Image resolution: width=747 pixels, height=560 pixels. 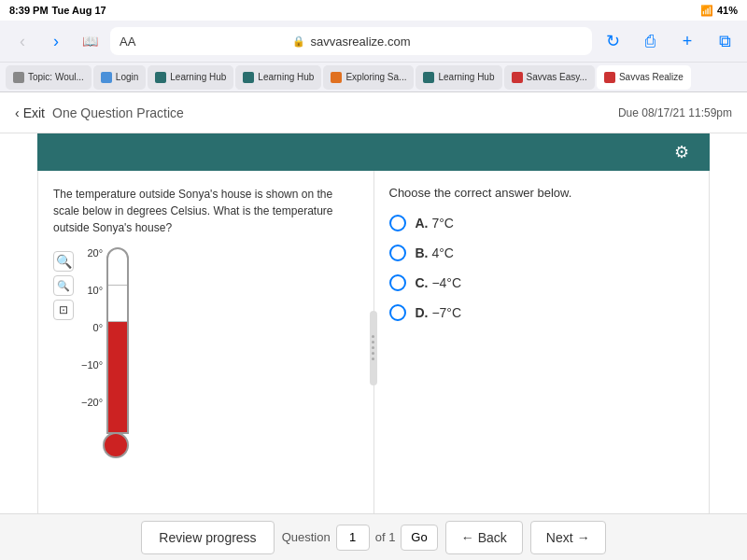 What do you see at coordinates (439, 313) in the screenshot?
I see `answer-label-d: D. −7°C` at bounding box center [439, 313].